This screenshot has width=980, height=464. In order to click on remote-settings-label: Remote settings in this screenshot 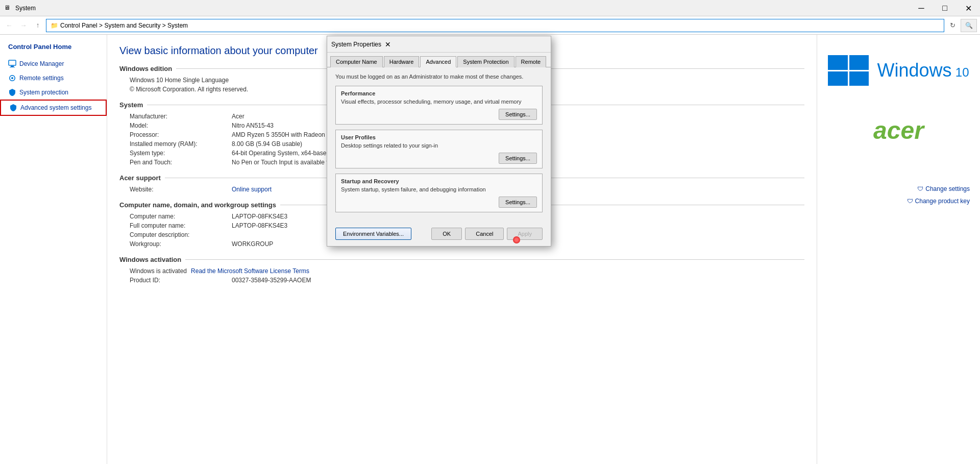, I will do `click(42, 78)`.